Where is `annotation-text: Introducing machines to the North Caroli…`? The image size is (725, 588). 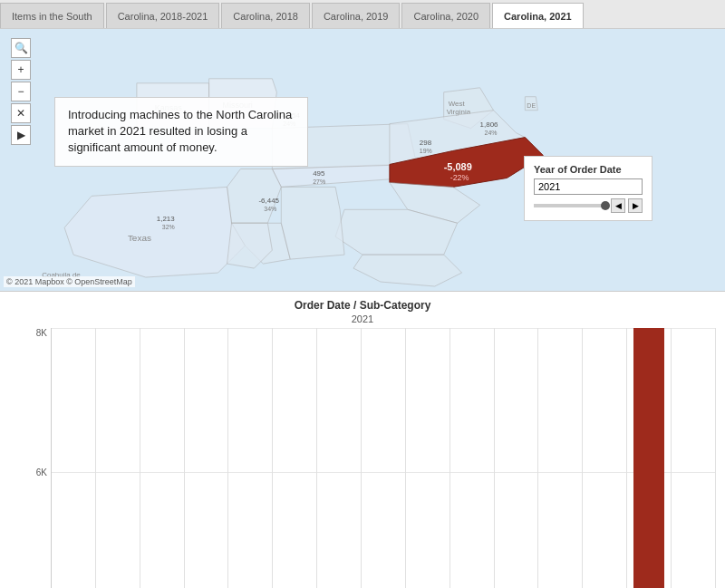 annotation-text: Introducing machines to the North Caroli… is located at coordinates (179, 130).